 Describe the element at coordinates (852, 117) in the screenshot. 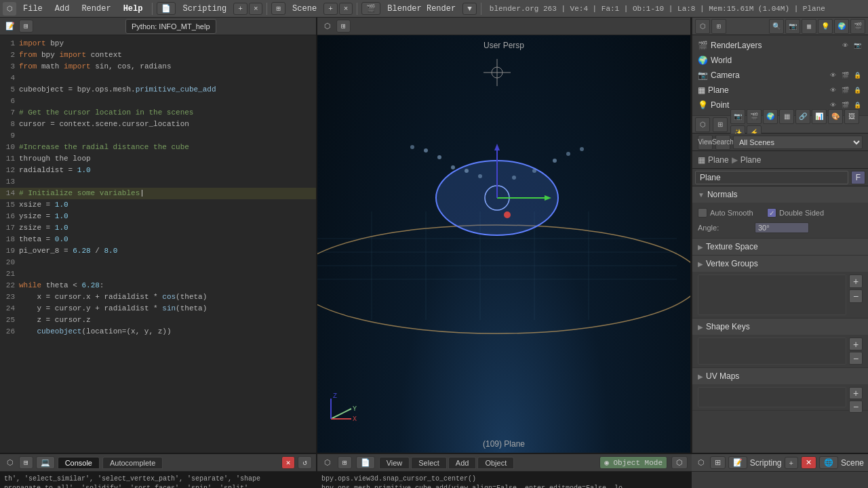

I see `prop-tex-btn: 🖼` at that location.